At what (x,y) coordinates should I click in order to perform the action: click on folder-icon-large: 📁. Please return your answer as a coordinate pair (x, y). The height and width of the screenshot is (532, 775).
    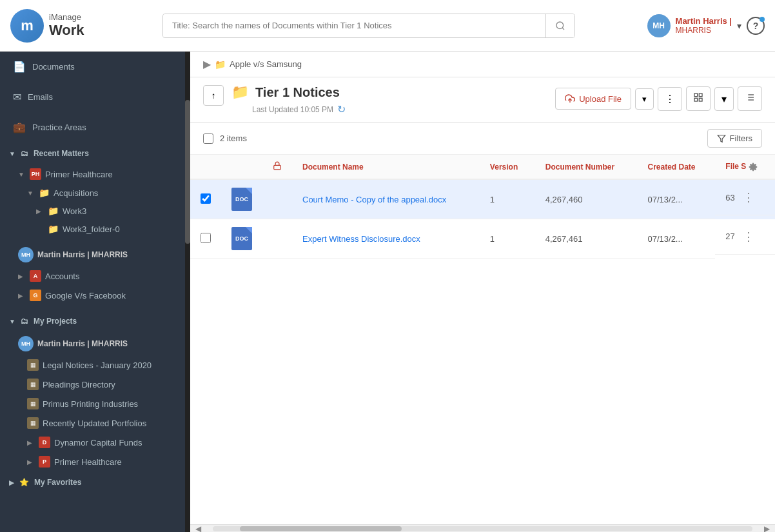
    Looking at the image, I should click on (240, 92).